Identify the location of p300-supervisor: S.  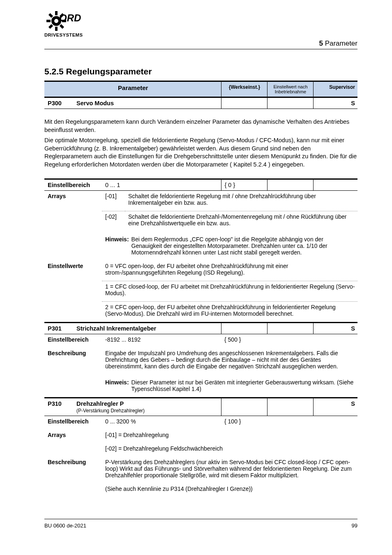
(335, 103).